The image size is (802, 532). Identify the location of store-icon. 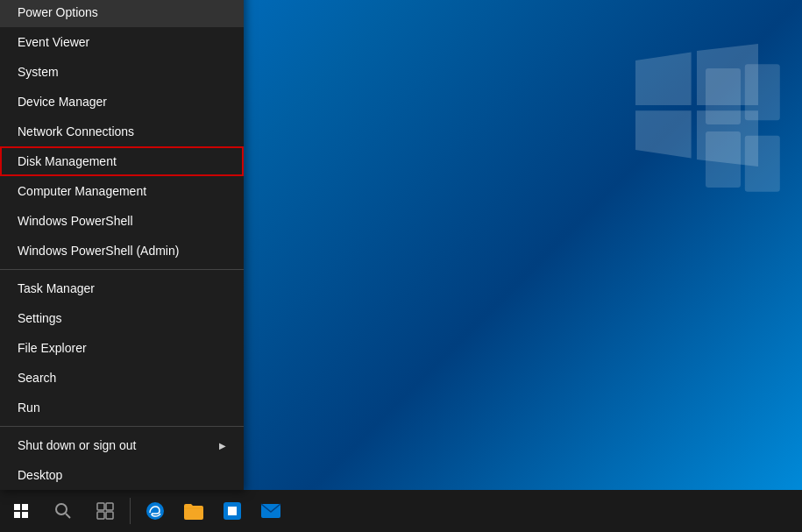
(232, 511).